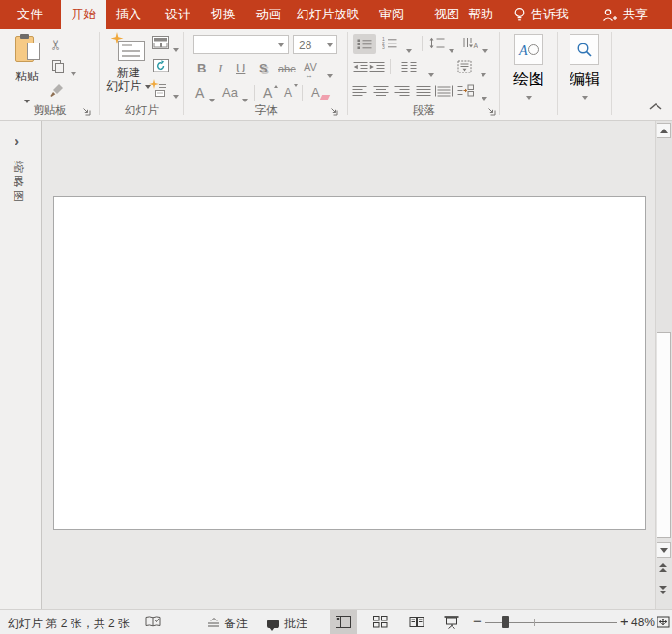 This screenshot has width=672, height=634. What do you see at coordinates (417, 622) in the screenshot?
I see `reading-view-button` at bounding box center [417, 622].